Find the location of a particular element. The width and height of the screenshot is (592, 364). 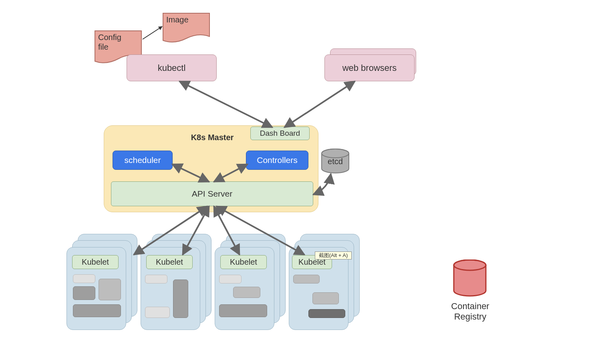

web-browsers-label: web browsers is located at coordinates (370, 68).